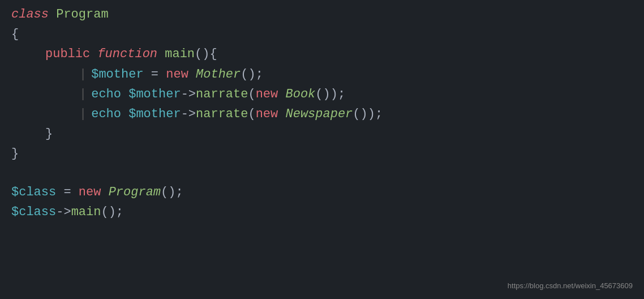 The height and width of the screenshot is (299, 644). What do you see at coordinates (322, 34) in the screenshot?
I see `code-line-2: {` at bounding box center [322, 34].